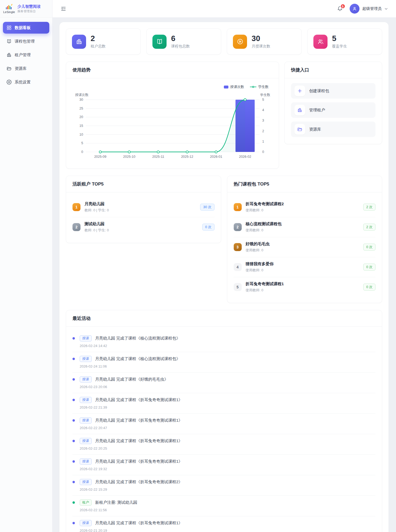 The height and width of the screenshot is (532, 396). I want to click on package-row: 1 折耳兔奇奇测试课程2 使用教师: 0 2 次, so click(305, 207).